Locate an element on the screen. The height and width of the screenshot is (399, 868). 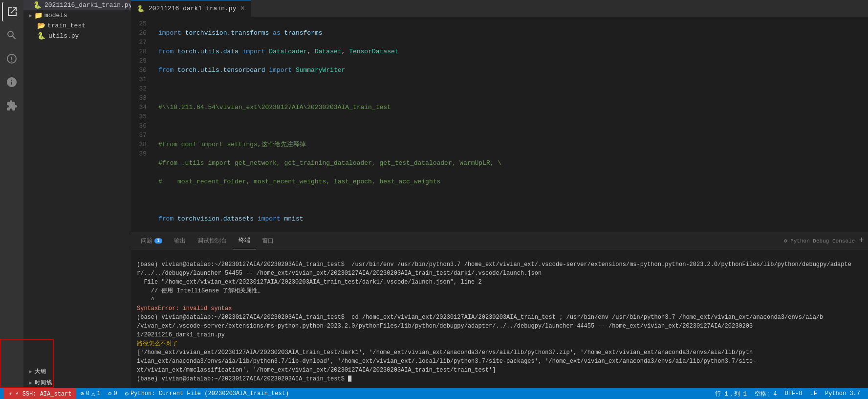
debug-console-label: 调试控制台 is located at coordinates (212, 241).